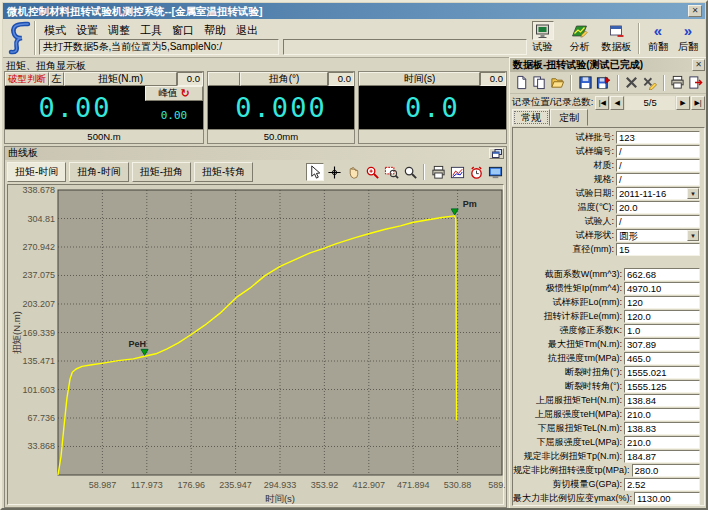 The height and width of the screenshot is (510, 708). What do you see at coordinates (470, 204) in the screenshot?
I see `annotation-Pm: Pm` at bounding box center [470, 204].